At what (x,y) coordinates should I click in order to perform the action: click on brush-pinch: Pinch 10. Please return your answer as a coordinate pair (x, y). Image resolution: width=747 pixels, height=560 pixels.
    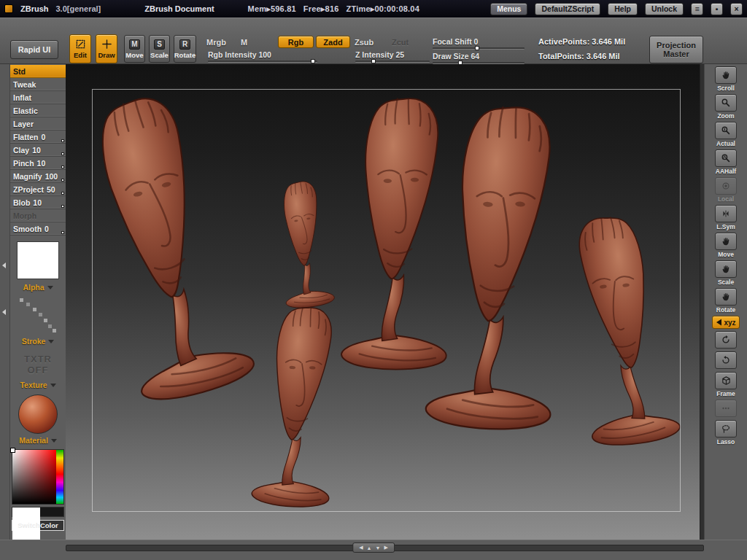
    Looking at the image, I should click on (38, 163).